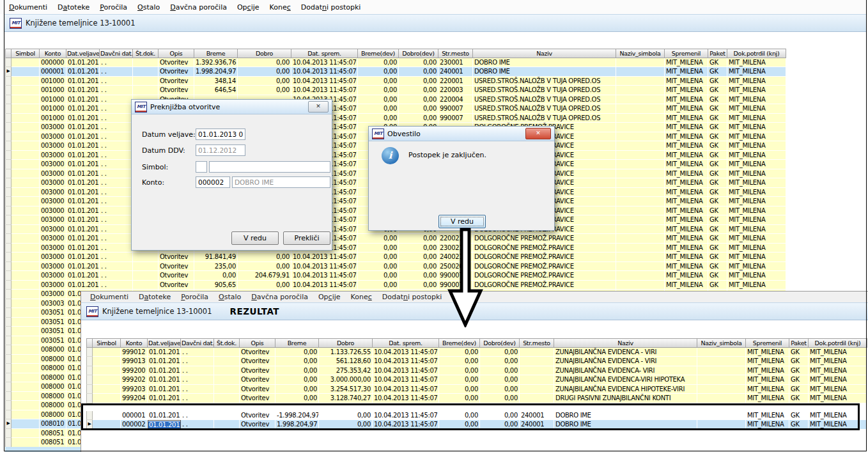 The height and width of the screenshot is (452, 868). Describe the element at coordinates (460, 399) in the screenshot. I see `cell-bdev: 0,00` at that location.